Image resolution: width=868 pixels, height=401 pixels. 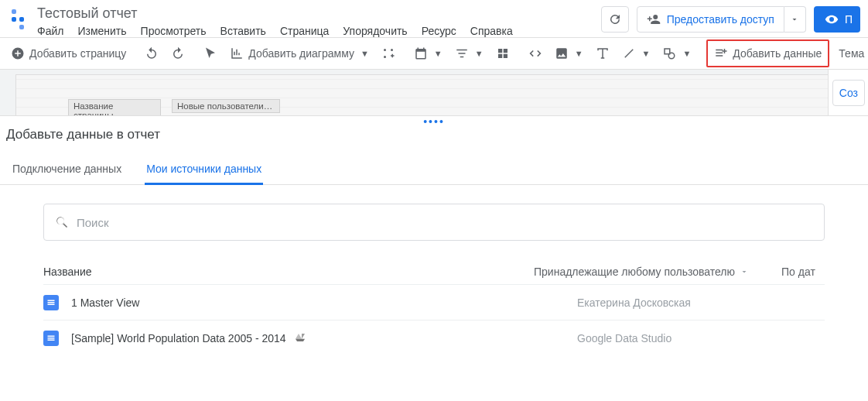 I want to click on menubar: Файл Изменить Просмотреть Вставить Стран…, so click(x=319, y=31).